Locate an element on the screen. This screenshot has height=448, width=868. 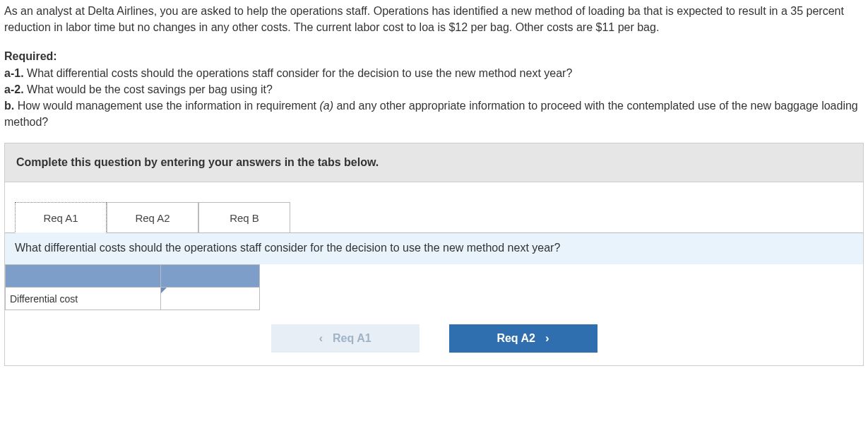
tab-req-a2: Req A2 is located at coordinates (153, 218).